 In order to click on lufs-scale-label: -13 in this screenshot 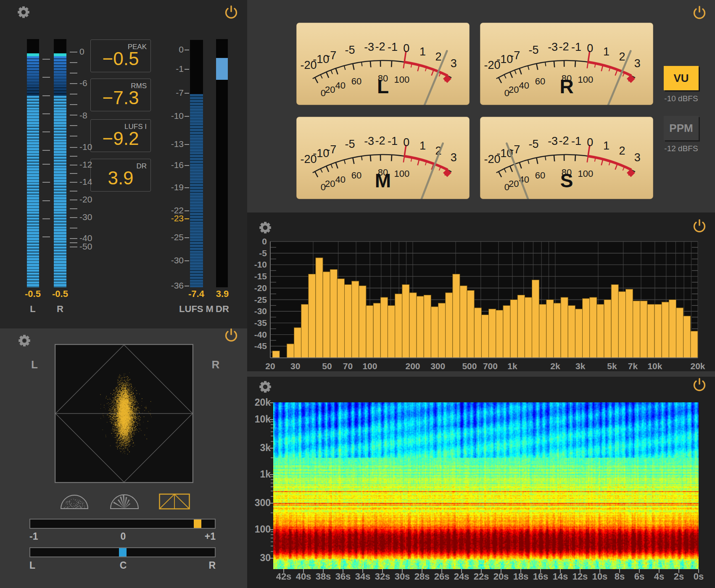, I will do `click(177, 144)`.